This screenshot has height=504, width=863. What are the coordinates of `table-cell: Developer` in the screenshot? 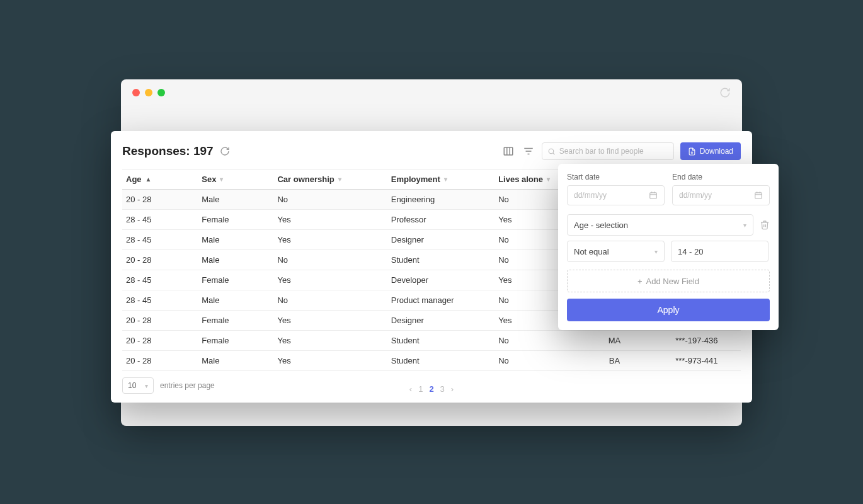 It's located at (441, 280).